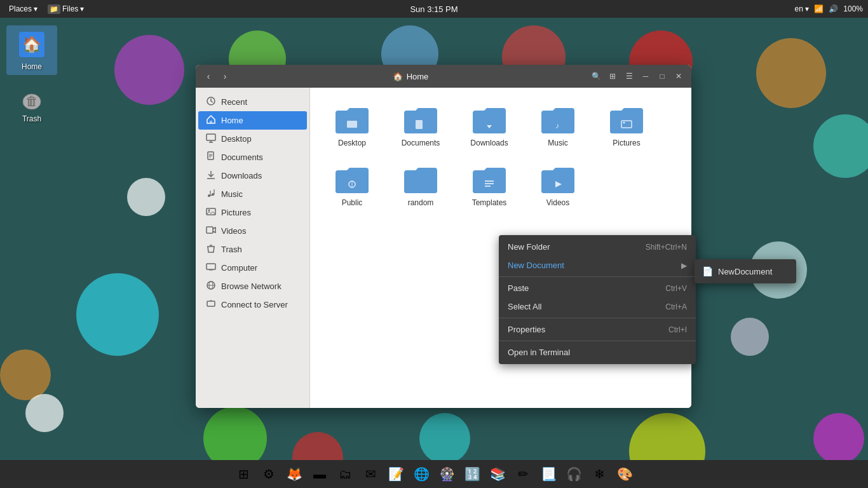  Describe the element at coordinates (421, 474) in the screenshot. I see `taskbar-icon-browser2: 🌐` at that location.